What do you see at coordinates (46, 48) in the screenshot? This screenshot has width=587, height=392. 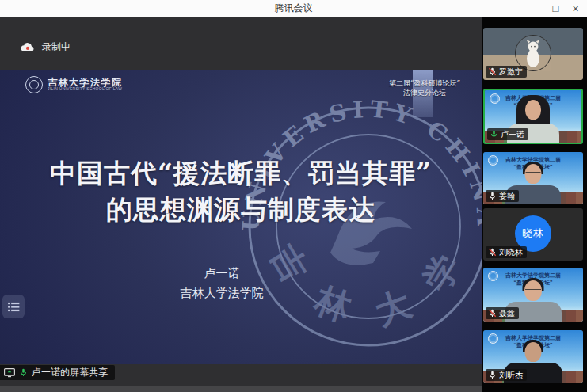 I see `recording-indicator: 录制中` at bounding box center [46, 48].